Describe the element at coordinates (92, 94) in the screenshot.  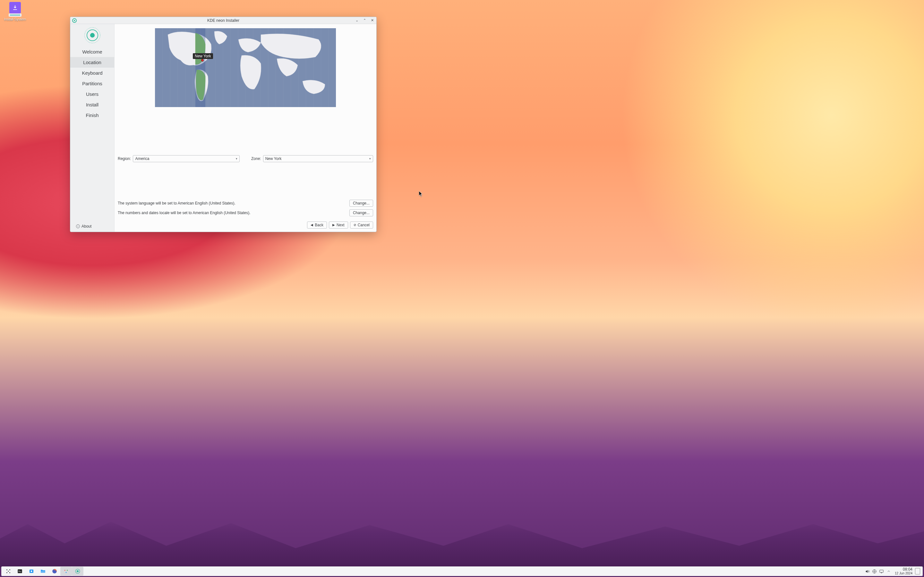
I see `sidebar-step-label: Users` at that location.